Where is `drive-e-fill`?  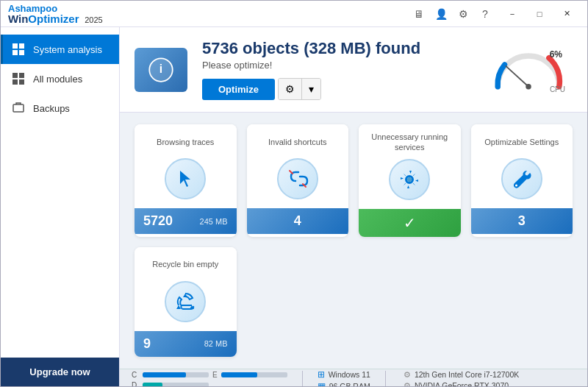
drive-e-fill is located at coordinates (240, 375).